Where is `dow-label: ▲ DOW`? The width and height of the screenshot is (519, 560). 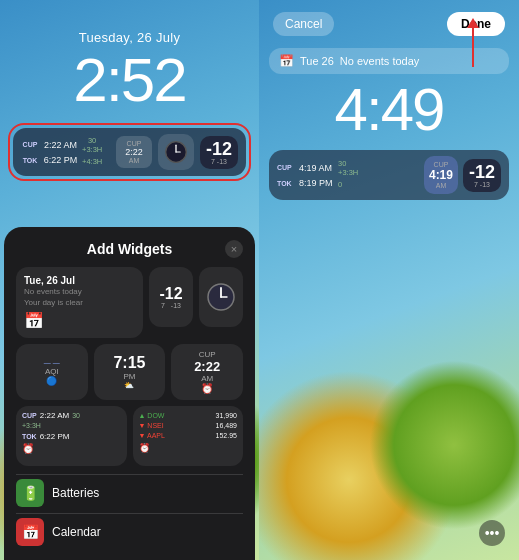
dow-label: ▲ DOW is located at coordinates (152, 416).